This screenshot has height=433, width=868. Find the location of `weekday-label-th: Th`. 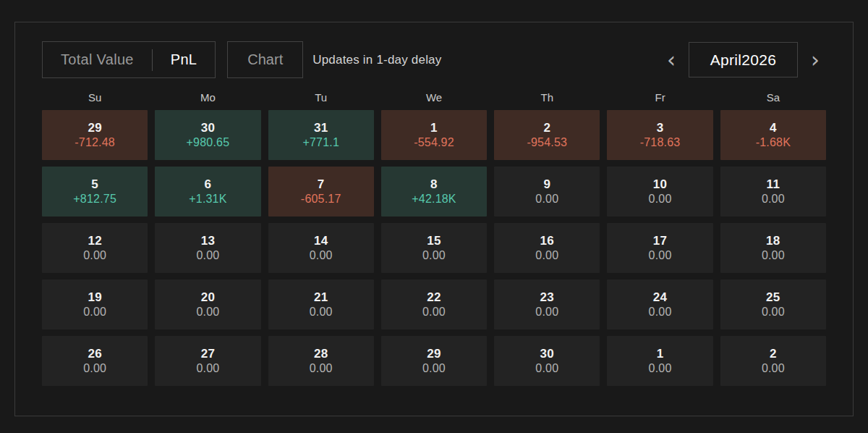

weekday-label-th: Th is located at coordinates (547, 98).